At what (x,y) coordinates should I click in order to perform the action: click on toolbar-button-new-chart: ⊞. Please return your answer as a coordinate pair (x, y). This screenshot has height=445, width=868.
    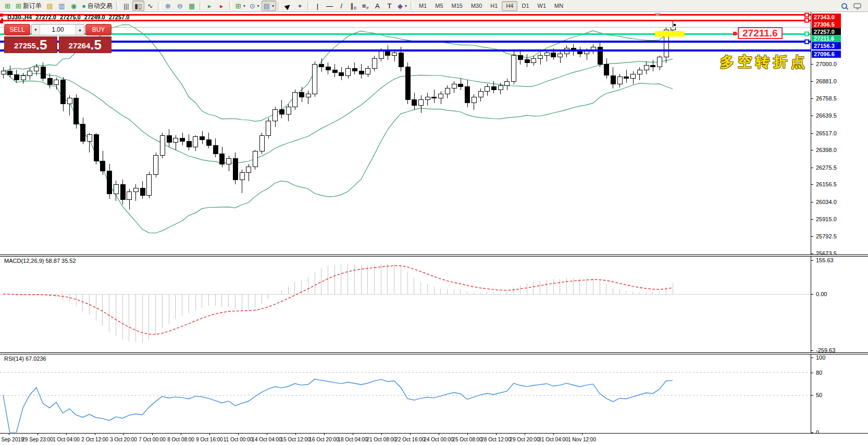
    Looking at the image, I should click on (7, 6).